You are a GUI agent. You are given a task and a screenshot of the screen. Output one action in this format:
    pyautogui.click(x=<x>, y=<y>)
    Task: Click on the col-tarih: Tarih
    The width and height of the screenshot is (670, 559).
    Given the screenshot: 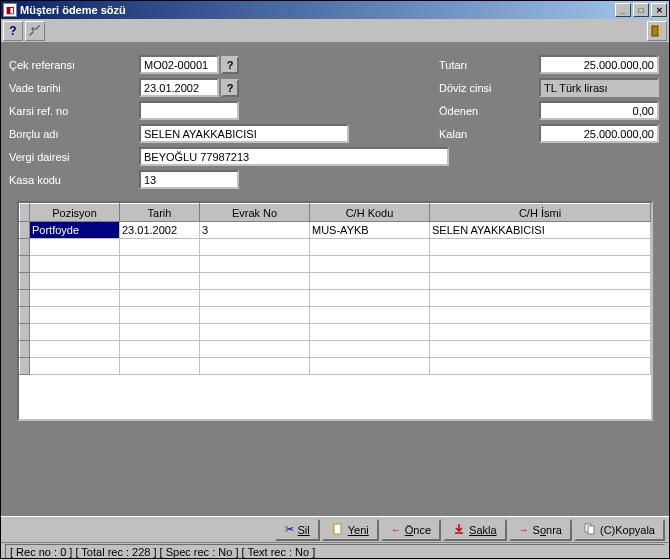 What is the action you would take?
    pyautogui.click(x=160, y=213)
    